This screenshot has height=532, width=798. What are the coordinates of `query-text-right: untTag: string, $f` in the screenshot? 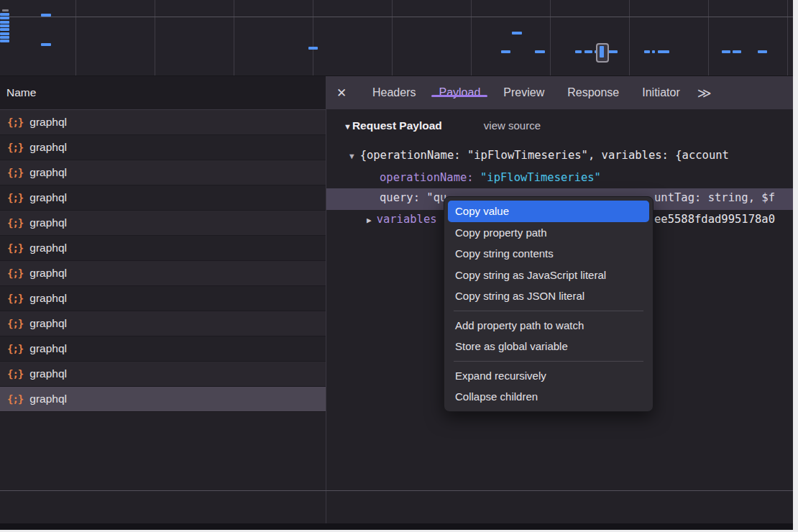 It's located at (715, 198).